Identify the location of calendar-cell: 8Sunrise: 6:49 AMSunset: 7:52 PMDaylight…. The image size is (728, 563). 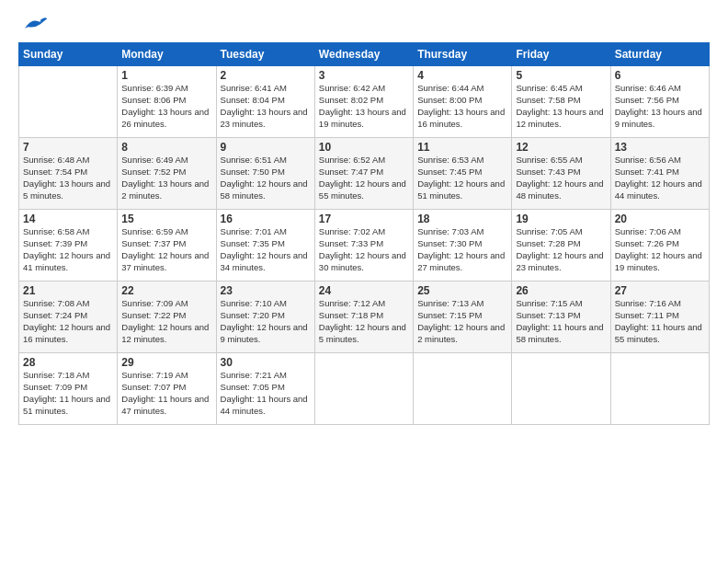
(167, 174).